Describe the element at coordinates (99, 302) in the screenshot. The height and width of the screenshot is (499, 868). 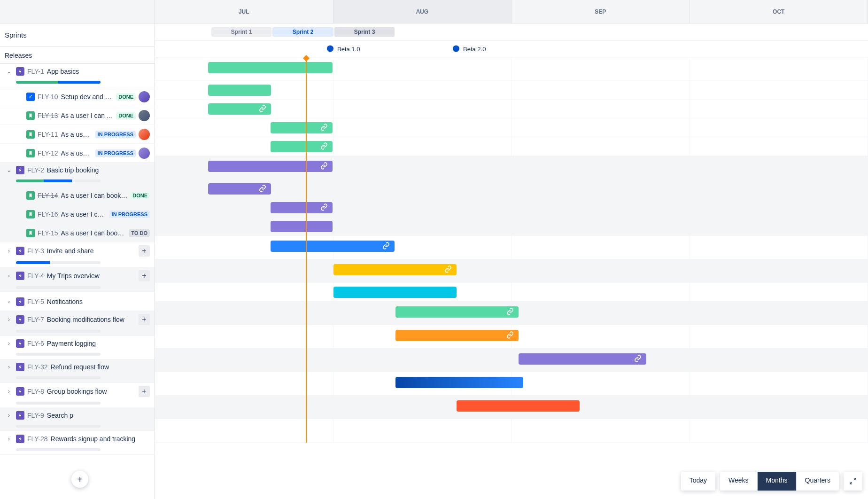
I see `issue-title: Notifications` at that location.